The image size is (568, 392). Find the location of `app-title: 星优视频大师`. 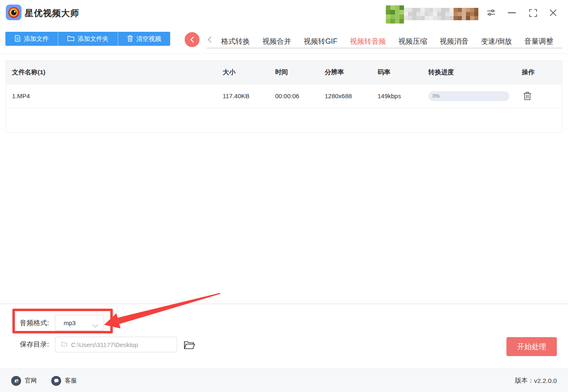

app-title: 星优视频大师 is located at coordinates (52, 13).